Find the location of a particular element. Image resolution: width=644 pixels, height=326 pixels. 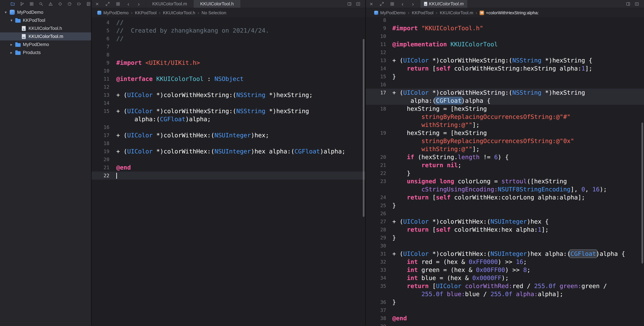

line-number: 7 is located at coordinates (100, 47).